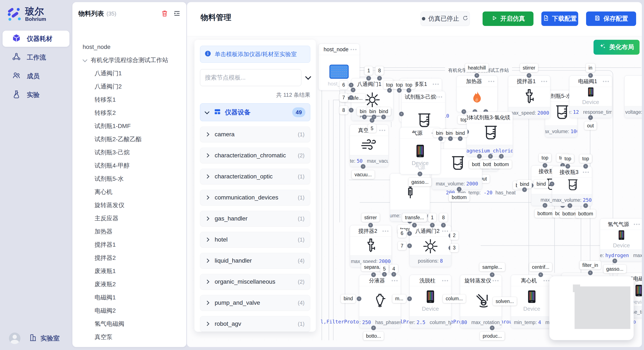 The width and height of the screenshot is (644, 350). Describe the element at coordinates (621, 240) in the screenshot. I see `canvas-node-氢气气源: 氢气气源Device_type: hydrogenmax_pre` at that location.